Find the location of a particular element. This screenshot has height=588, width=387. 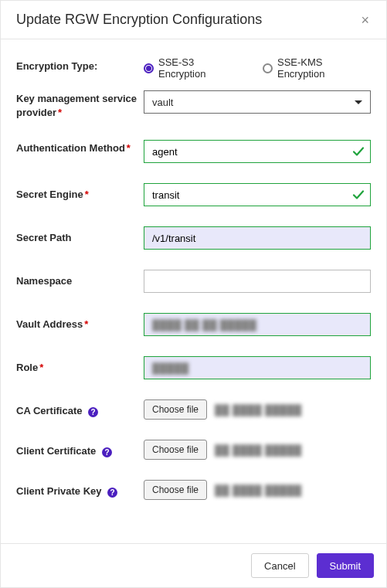

row-role: Role* █████ is located at coordinates (193, 368).